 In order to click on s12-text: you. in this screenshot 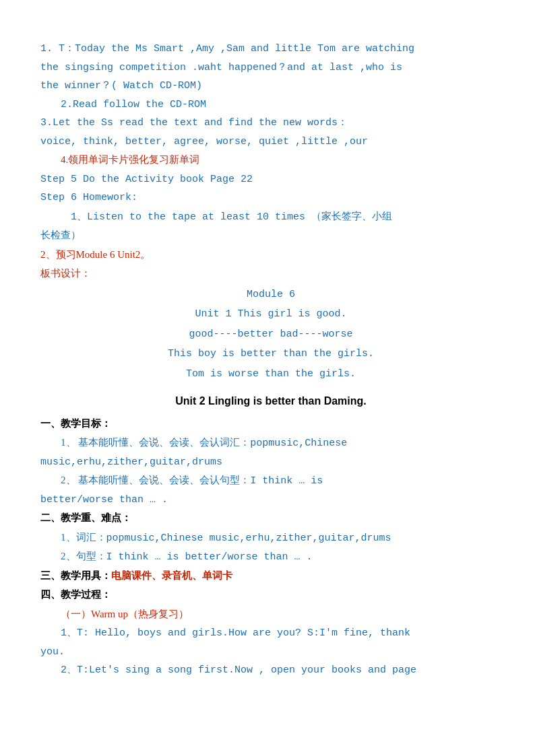, I will do `click(53, 652)`.